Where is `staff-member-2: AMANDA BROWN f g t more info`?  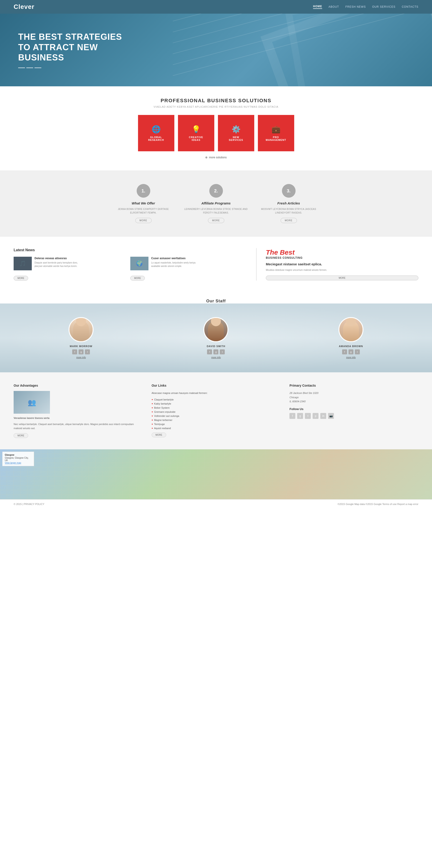
staff-member-2: AMANDA BROWN f g t more info is located at coordinates (351, 338).